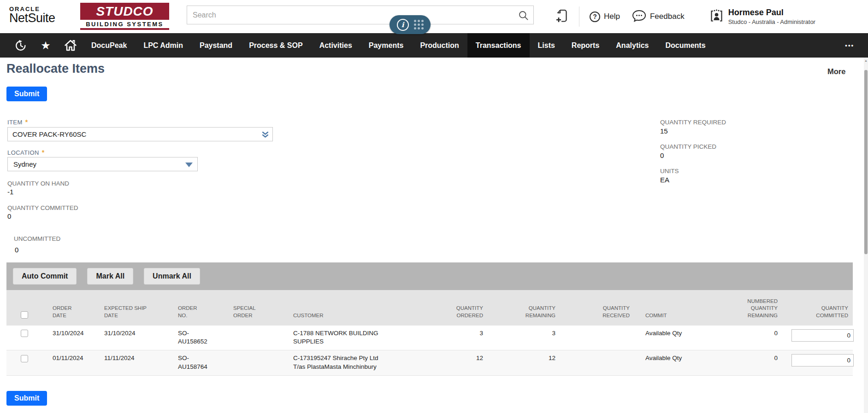  Describe the element at coordinates (163, 45) in the screenshot. I see `nav-item-lpc-admin: LPC Admin` at that location.